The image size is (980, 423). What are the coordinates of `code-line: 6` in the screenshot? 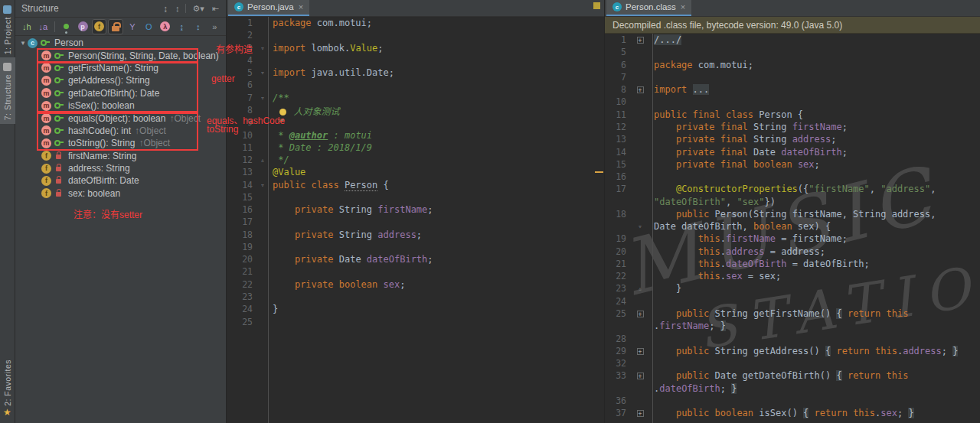 It's located at (415, 85).